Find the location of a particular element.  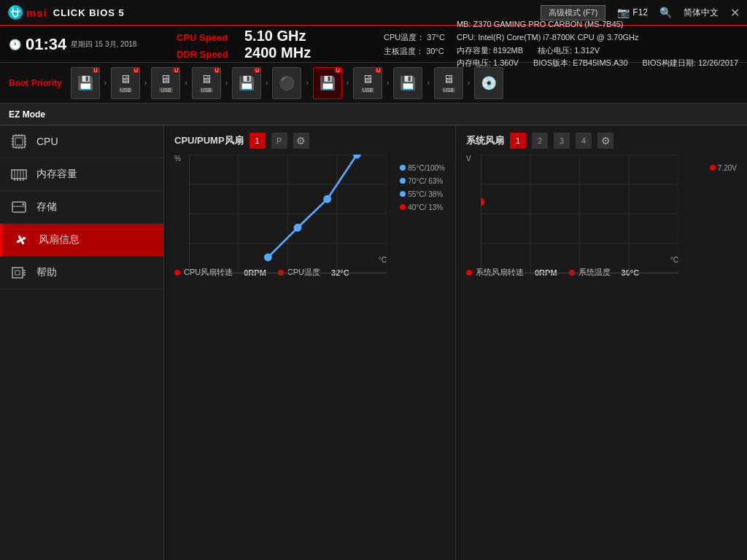

close-button: ✕ is located at coordinates (735, 13).